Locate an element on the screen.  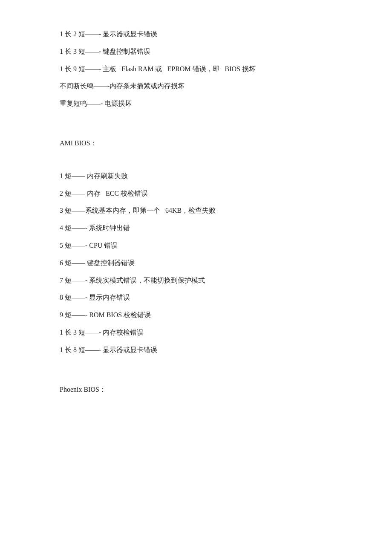
ami-item-1: 1 短—— 内存刷新失败 is located at coordinates (196, 176).